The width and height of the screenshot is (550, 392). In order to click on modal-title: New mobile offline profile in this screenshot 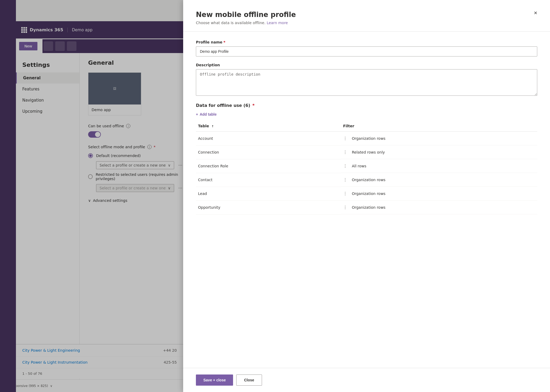, I will do `click(367, 15)`.